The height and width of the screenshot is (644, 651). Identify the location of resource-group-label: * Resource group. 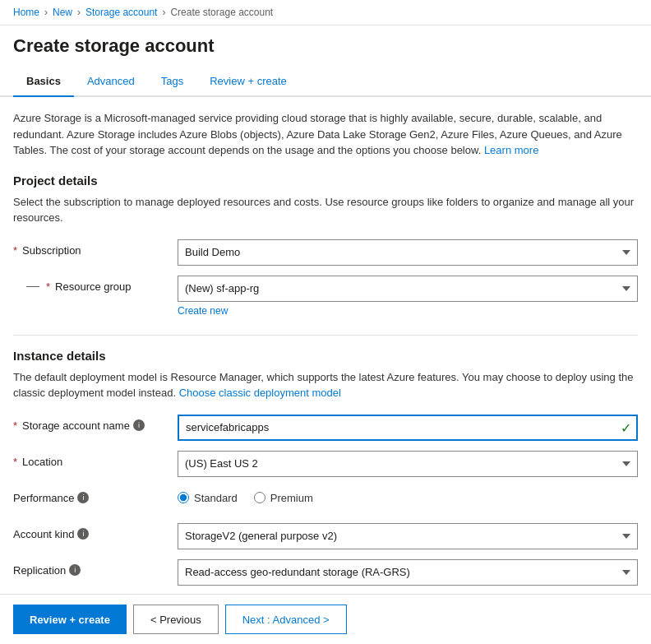
(95, 285).